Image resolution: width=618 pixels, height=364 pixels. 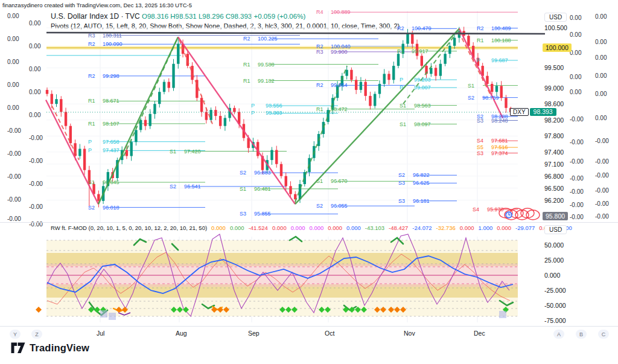 What do you see at coordinates (18, 348) in the screenshot?
I see `tradingview-logo-icon` at bounding box center [18, 348].